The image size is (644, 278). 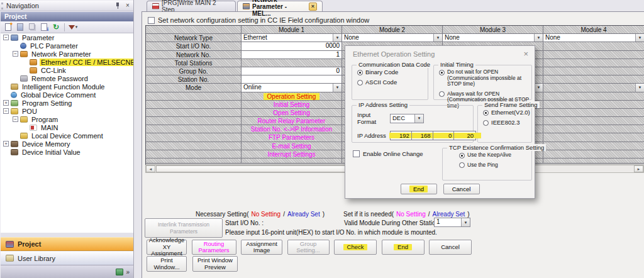 What do you see at coordinates (292, 47) in the screenshot?
I see `start-i-o-no-module-1-input: 0000` at bounding box center [292, 47].